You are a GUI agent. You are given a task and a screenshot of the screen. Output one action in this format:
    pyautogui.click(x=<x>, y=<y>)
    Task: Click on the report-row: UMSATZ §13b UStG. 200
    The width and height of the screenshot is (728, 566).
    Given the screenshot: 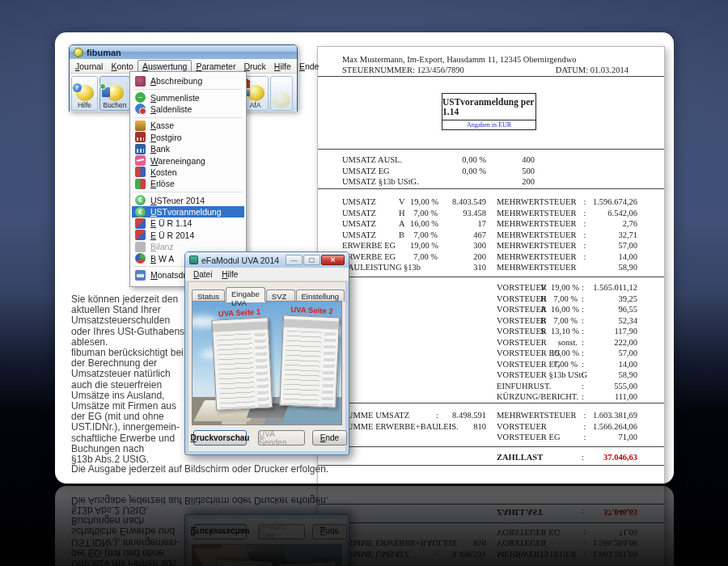 What is the action you would take?
    pyautogui.click(x=490, y=182)
    